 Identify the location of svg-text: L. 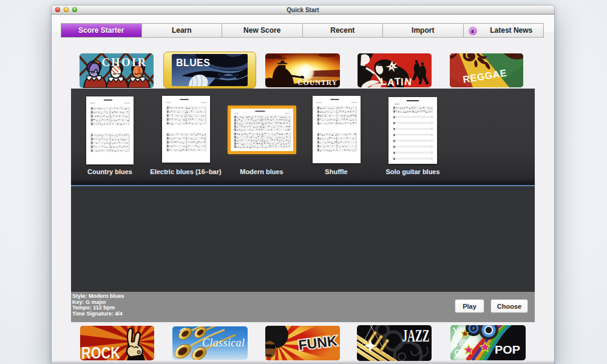
(384, 81).